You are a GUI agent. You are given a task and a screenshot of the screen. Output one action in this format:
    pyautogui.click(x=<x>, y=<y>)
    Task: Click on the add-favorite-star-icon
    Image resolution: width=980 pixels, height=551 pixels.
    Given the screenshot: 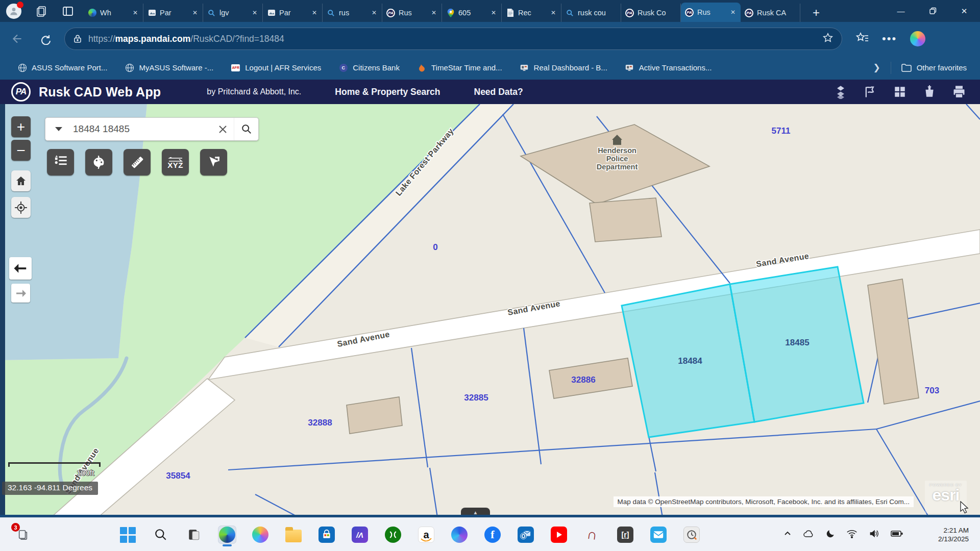 What is the action you would take?
    pyautogui.click(x=828, y=39)
    